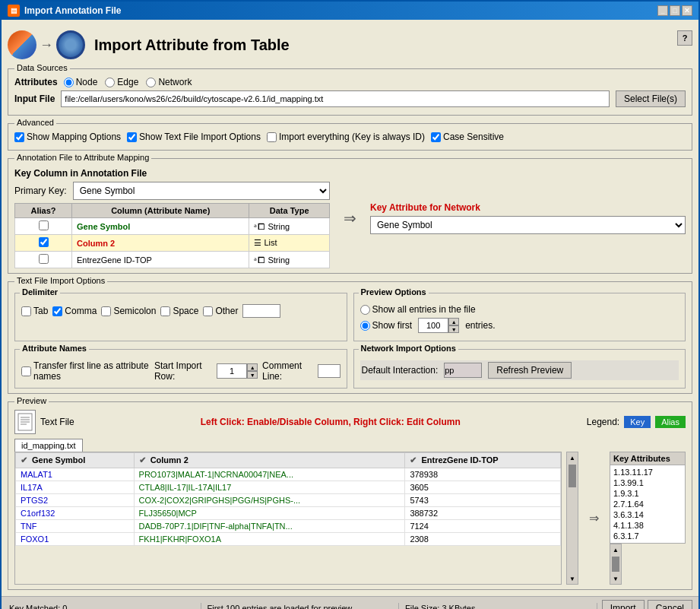 The height and width of the screenshot is (609, 700). I want to click on key-attrs-scrollbar: ▲ ▼, so click(616, 564).